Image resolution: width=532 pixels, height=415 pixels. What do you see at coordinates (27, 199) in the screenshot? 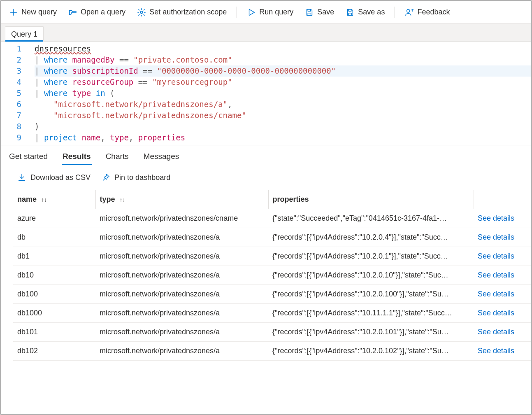
I see `col-header-name-label: name` at bounding box center [27, 199].